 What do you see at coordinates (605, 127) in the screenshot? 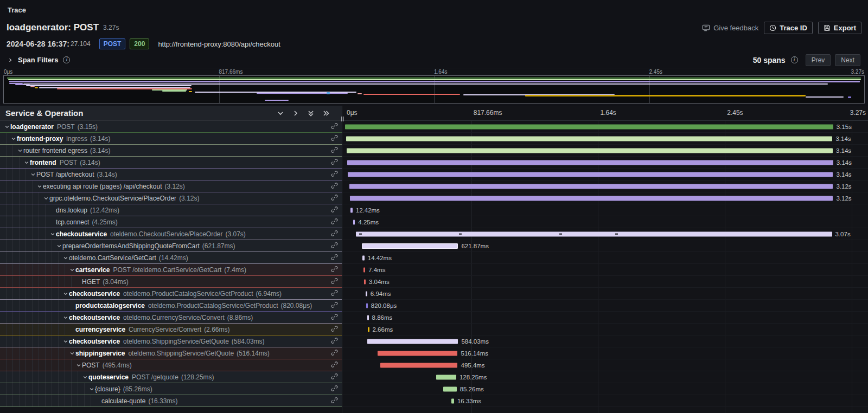
I see `span-bar-row: 3.15s` at bounding box center [605, 127].